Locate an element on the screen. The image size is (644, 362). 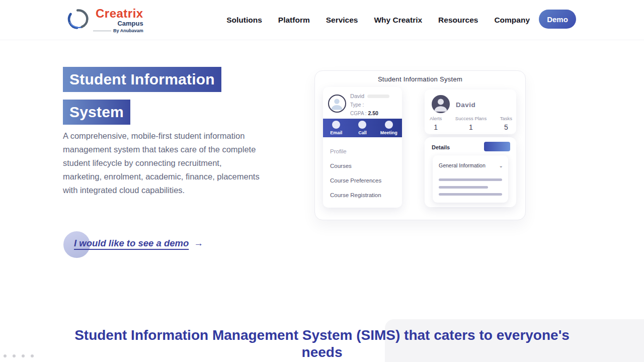
menu-item-course-preferences: Course Preferences is located at coordinates (364, 180).